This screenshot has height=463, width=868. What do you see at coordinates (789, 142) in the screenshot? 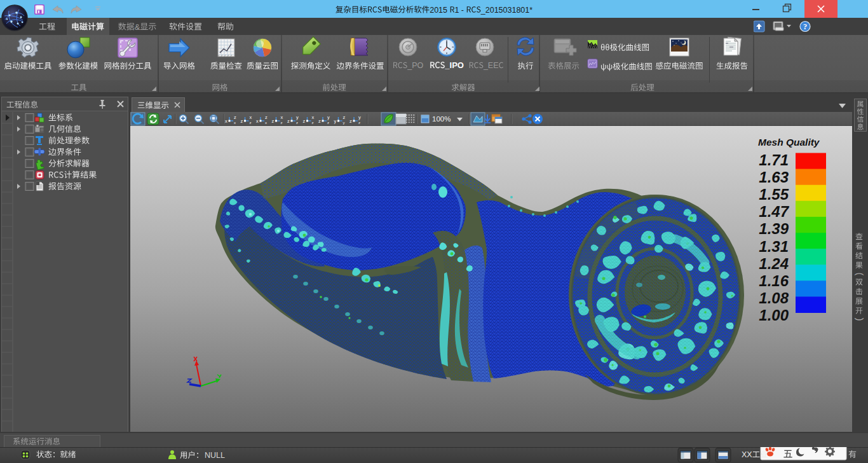
I see `svg-text: Mesh Quality` at bounding box center [789, 142].